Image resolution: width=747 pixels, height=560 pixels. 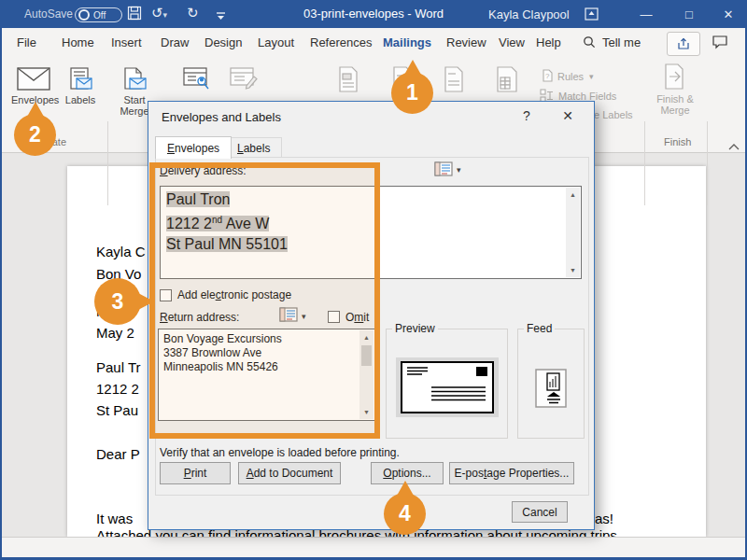 I want to click on tab-home: Home, so click(x=78, y=43).